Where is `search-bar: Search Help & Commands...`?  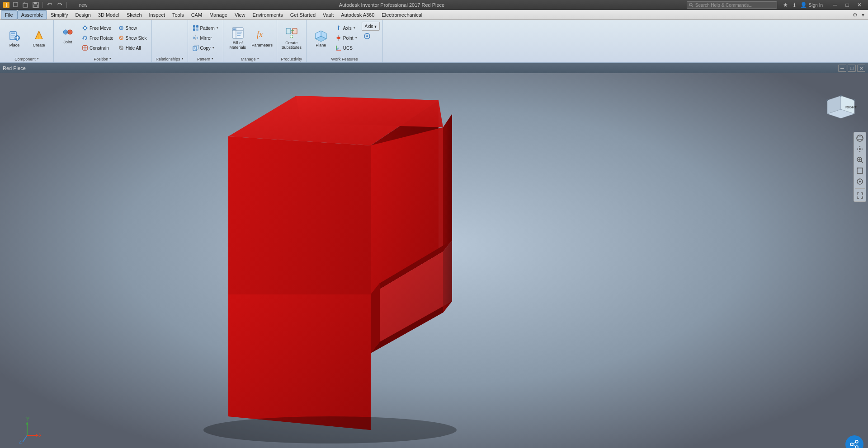
search-bar: Search Help & Commands... is located at coordinates (732, 5).